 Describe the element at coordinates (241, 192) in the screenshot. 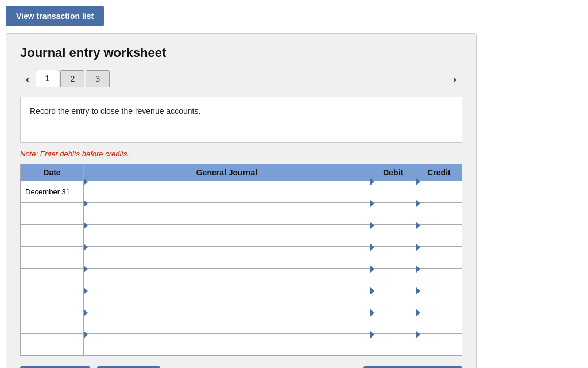

I see `table-row: December 31` at that location.